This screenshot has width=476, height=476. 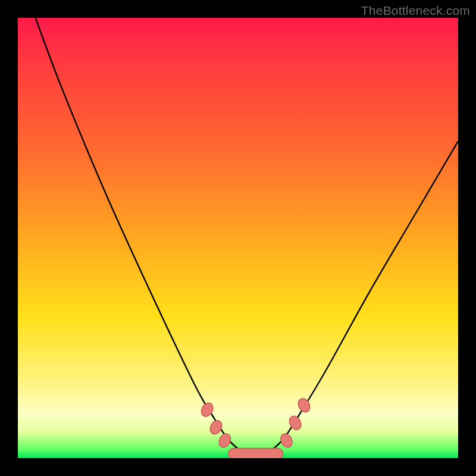 What do you see at coordinates (215, 427) in the screenshot?
I see `marker-left-mid` at bounding box center [215, 427].